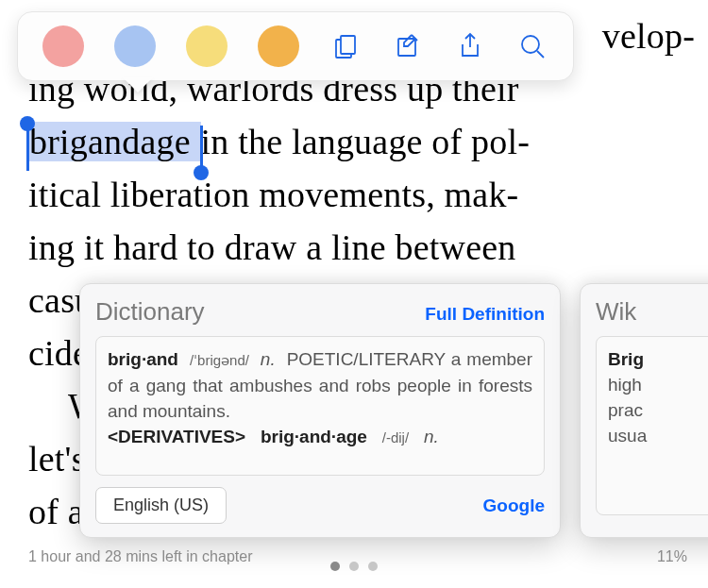 The height and width of the screenshot is (588, 708). Describe the element at coordinates (470, 46) in the screenshot. I see `share-icon` at that location.